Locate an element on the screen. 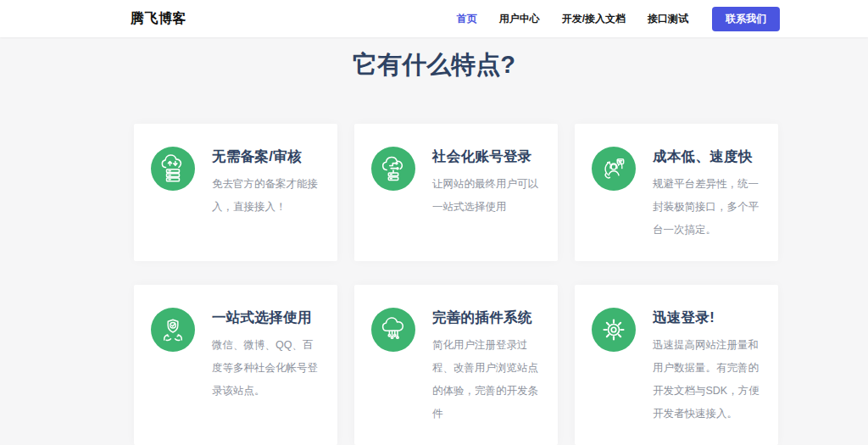 This screenshot has height=445, width=868. feature-text: 无需备案/审核 免去官方的备案才能接入，直接接入！ is located at coordinates (266, 181).